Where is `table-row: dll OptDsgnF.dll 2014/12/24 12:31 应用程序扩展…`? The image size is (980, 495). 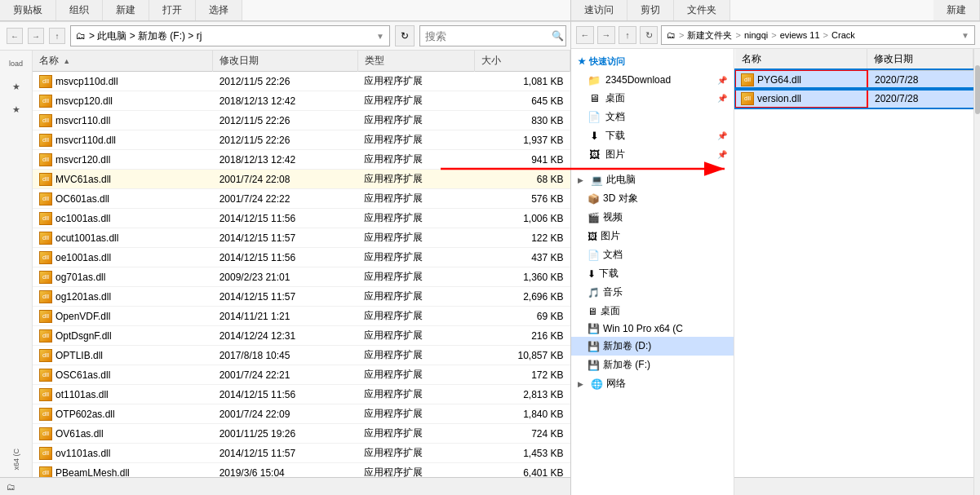
table-row: dll OptDsgnF.dll 2014/12/24 12:31 应用程序扩展… is located at coordinates (302, 336).